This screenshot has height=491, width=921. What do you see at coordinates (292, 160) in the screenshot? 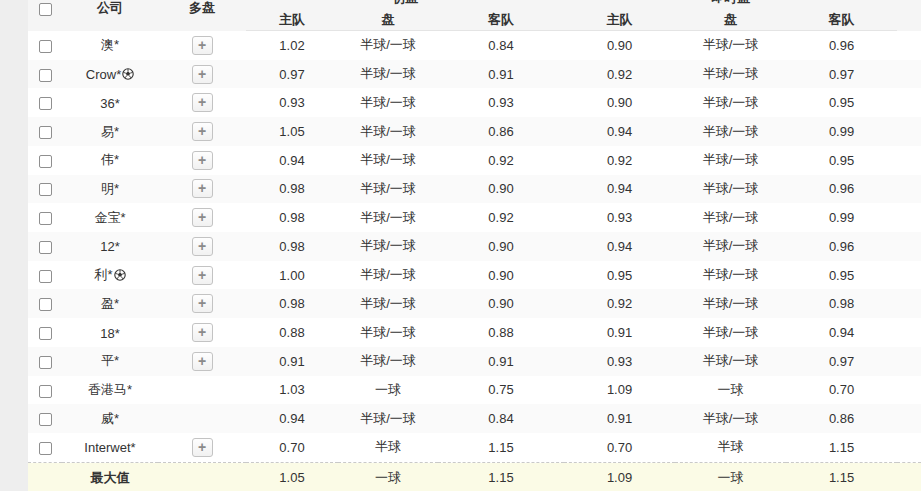
I see `home-odds-cell-1: 0.94` at bounding box center [292, 160].